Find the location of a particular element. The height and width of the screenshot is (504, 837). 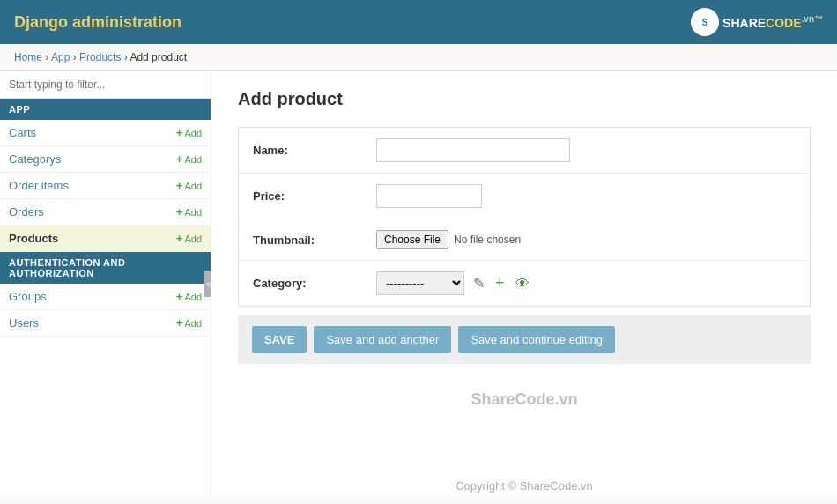

thumbnail-row: Thumbnail: Choose File No file chosen is located at coordinates (524, 240).